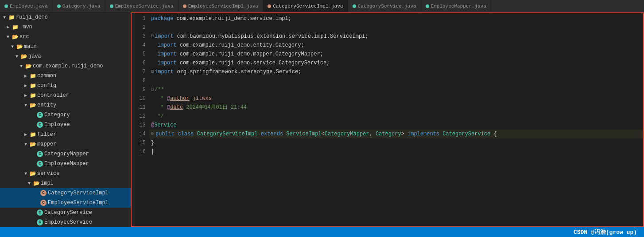 The width and height of the screenshot is (644, 237). I want to click on categoryserviceimpl-icon: C, so click(43, 193).